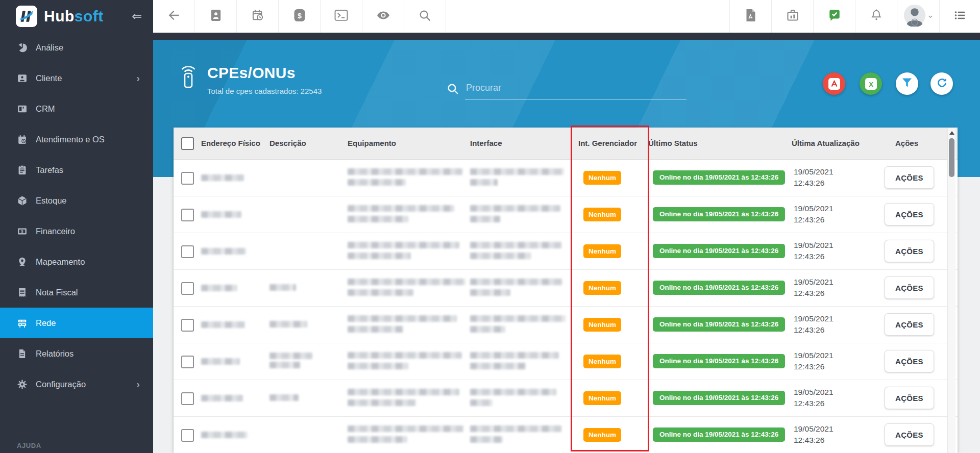  Describe the element at coordinates (826, 143) in the screenshot. I see `column-header-ultima-atualizacao: Última Atualização` at that location.